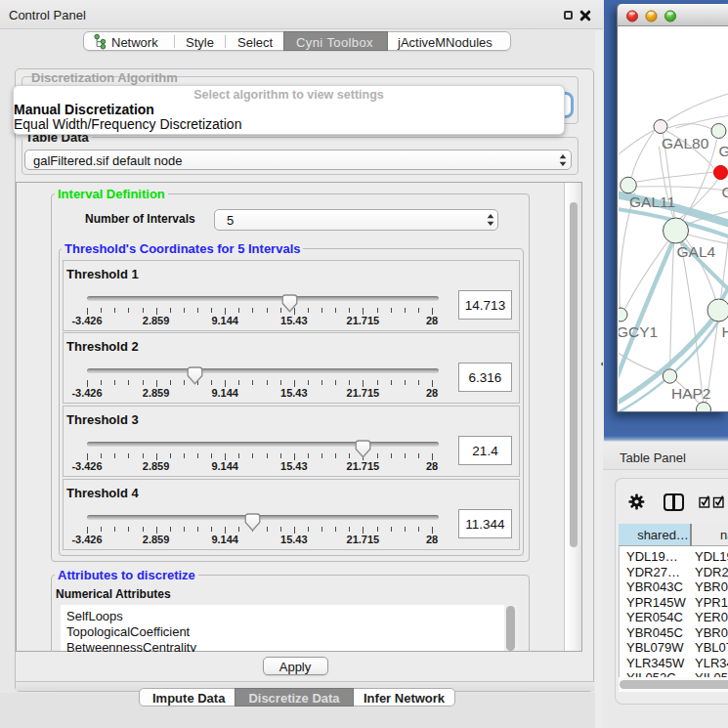 This screenshot has height=728, width=728. I want to click on svg-text: H, so click(725, 332).